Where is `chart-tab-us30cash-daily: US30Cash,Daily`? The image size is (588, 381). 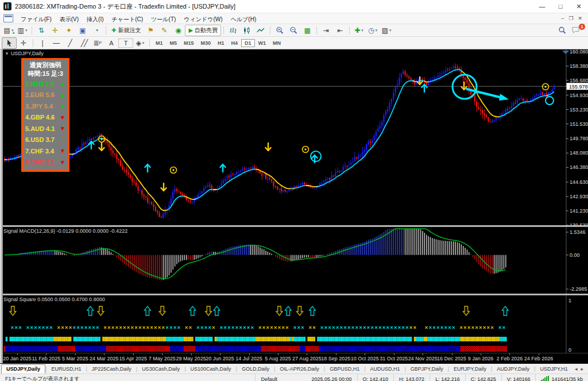 chart-tab-us30cash-daily: US30Cash,Daily is located at coordinates (161, 369).